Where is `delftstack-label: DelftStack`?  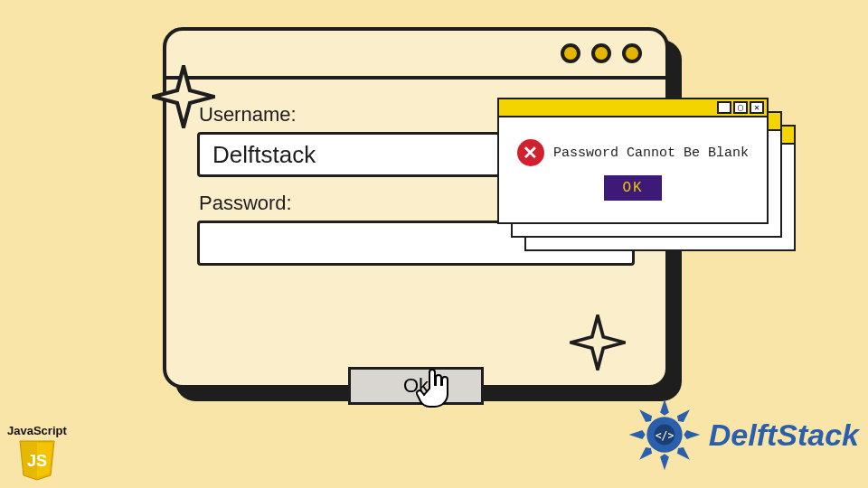 delftstack-label: DelftStack is located at coordinates (784, 436).